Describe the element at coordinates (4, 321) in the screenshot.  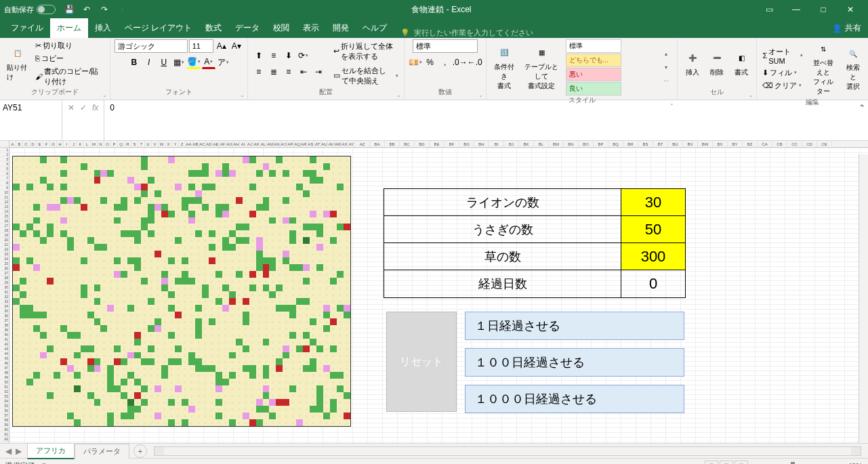
I see `row-header: 37` at that location.